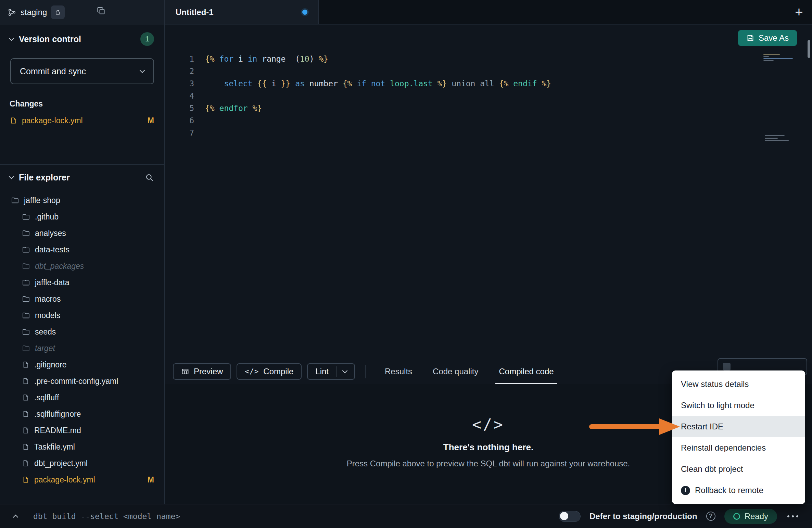 This screenshot has height=528, width=812. Describe the element at coordinates (16, 516) in the screenshot. I see `expand-command-bar-button` at that location.